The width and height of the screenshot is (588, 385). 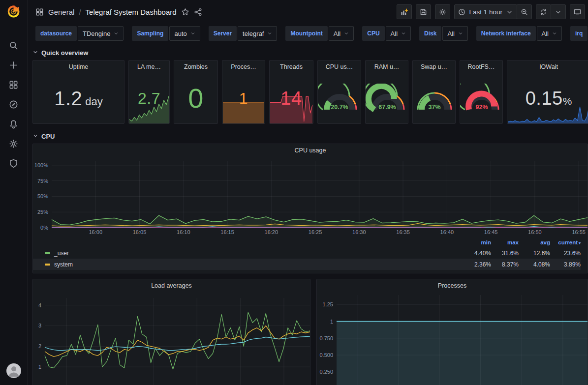 I want to click on legend-sort-max: max, so click(x=505, y=242).